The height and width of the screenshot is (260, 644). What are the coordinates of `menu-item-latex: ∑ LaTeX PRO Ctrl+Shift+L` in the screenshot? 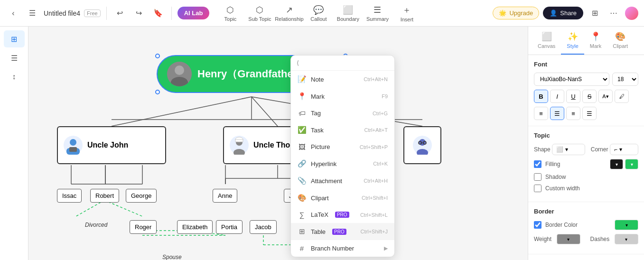 It's located at (343, 214).